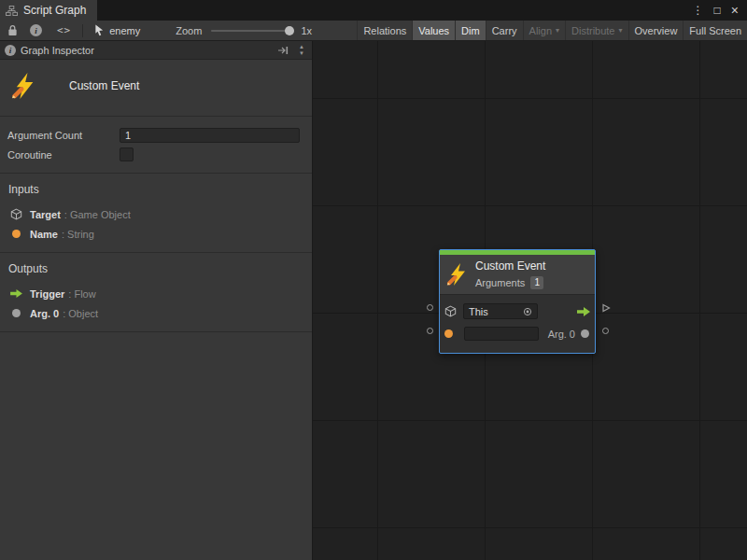  What do you see at coordinates (517, 324) in the screenshot?
I see `node-body: This Arg. 0` at bounding box center [517, 324].